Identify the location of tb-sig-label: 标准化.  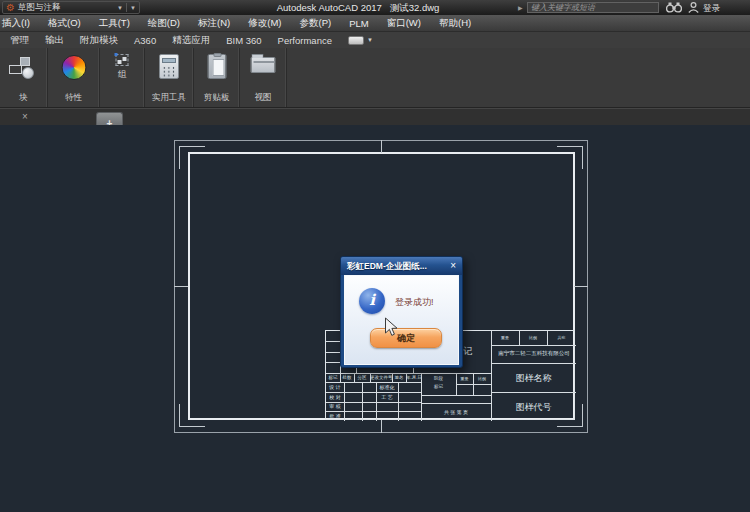
(387, 387).